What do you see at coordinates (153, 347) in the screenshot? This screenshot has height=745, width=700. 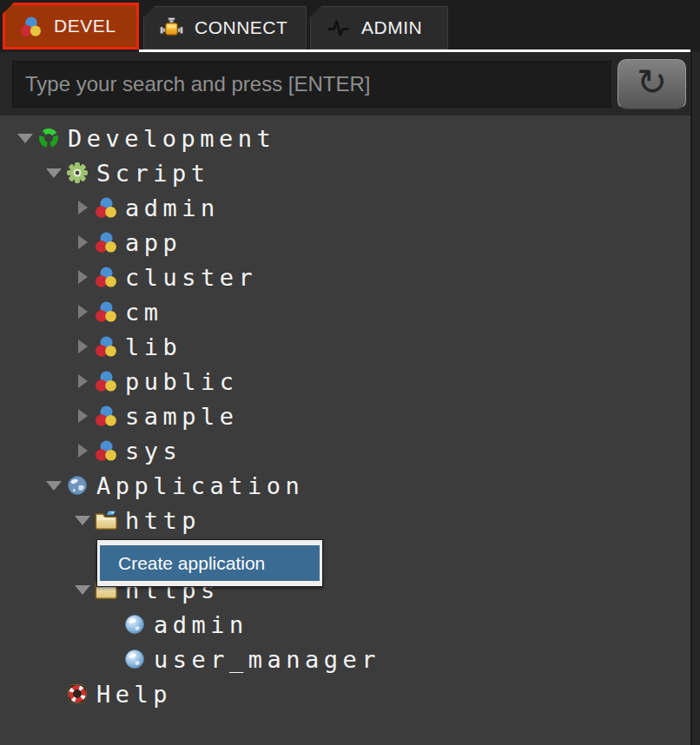 I see `tree-item-label: lib` at bounding box center [153, 347].